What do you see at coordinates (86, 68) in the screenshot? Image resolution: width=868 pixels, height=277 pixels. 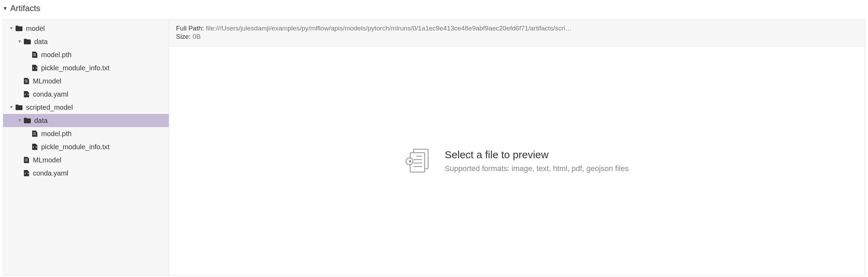 I see `tree-file-pickle-info: pickle_module_info.txt` at bounding box center [86, 68].